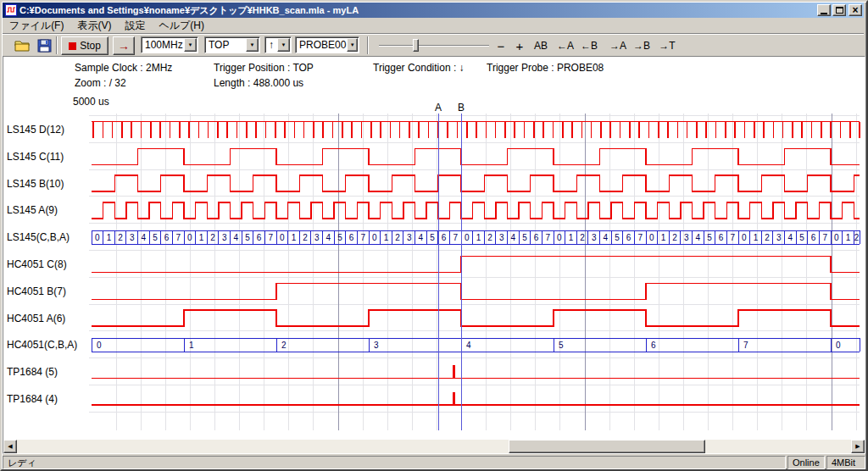  Describe the element at coordinates (327, 45) in the screenshot. I see `probe-combo: PROBE00 ▼` at that location.